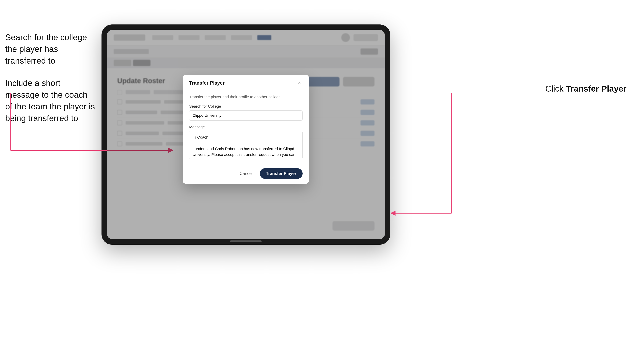 This screenshot has height=346, width=644. What do you see at coordinates (246, 145) in the screenshot?
I see `message-textarea: Hi Coach, I understand Chris Robertson h…` at bounding box center [246, 145].